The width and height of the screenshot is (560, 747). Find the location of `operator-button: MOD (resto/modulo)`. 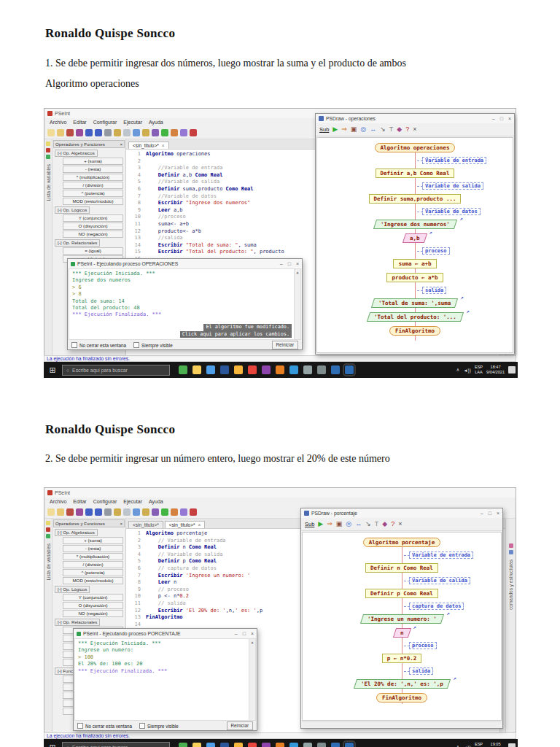

operator-button: MOD (resto/modulo) is located at coordinates (93, 581).